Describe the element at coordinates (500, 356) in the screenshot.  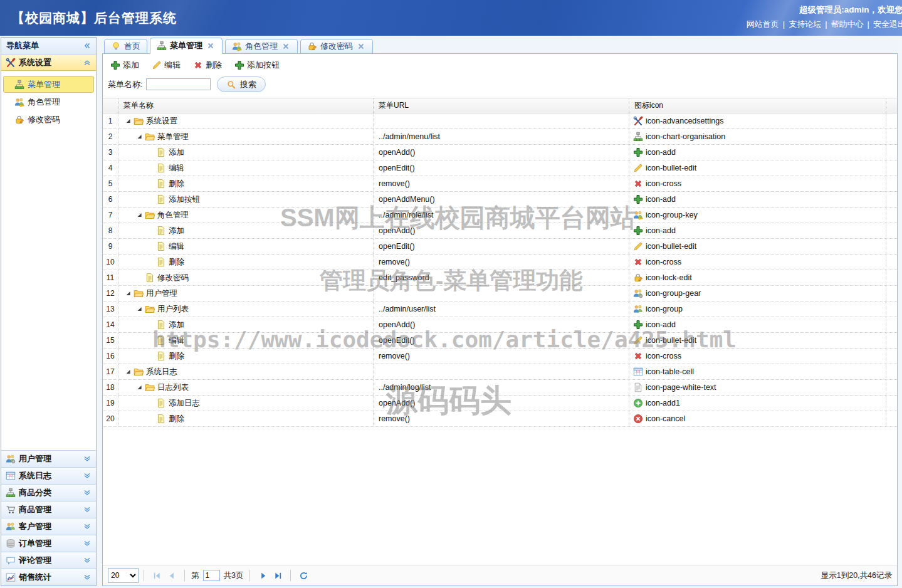
I see `table-row: 16删除remove()icon-cross` at that location.